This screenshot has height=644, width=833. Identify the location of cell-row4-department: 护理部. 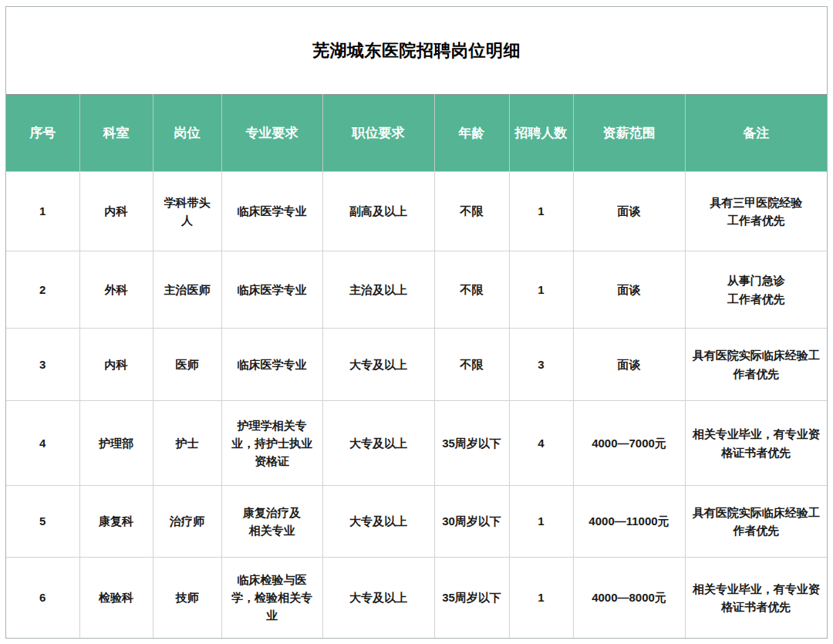
(116, 443).